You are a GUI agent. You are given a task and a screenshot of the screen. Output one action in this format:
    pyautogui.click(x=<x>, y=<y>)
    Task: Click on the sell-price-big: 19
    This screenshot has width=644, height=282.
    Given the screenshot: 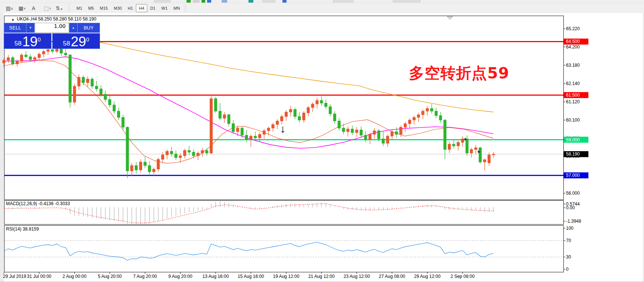 What is the action you would take?
    pyautogui.click(x=30, y=42)
    